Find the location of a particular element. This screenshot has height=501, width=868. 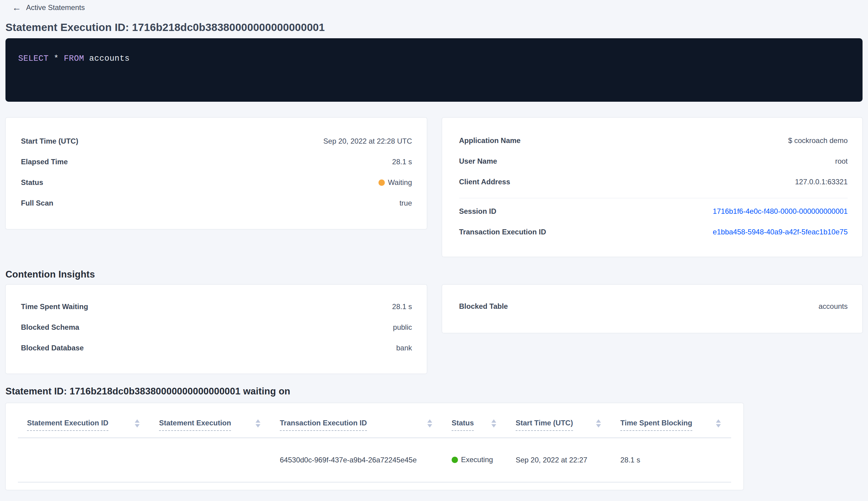

transaction-execution-id-label: Transaction Execution ID is located at coordinates (503, 232).